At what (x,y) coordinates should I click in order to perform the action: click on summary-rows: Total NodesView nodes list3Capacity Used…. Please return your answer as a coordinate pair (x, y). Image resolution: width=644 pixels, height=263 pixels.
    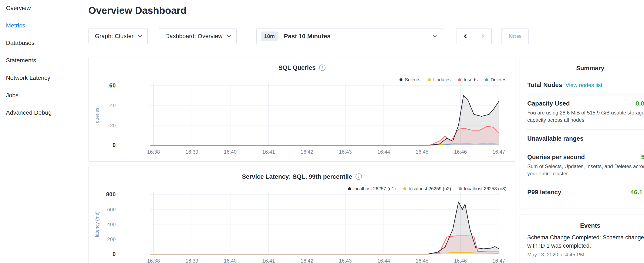
    Looking at the image, I should click on (586, 139).